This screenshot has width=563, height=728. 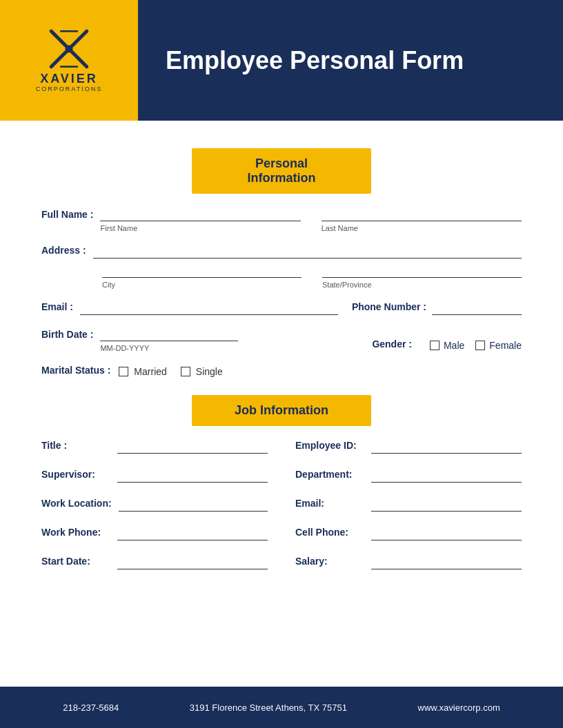 What do you see at coordinates (209, 308) in the screenshot?
I see `email-input` at bounding box center [209, 308].